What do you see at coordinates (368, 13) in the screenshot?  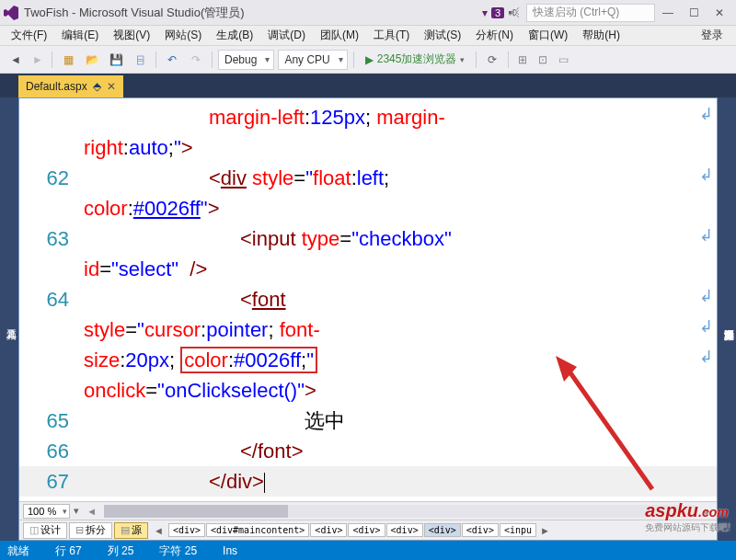 I see `title-bar: TwoFish - Microsoft Visual Studio(管理员) ▾…` at bounding box center [368, 13].